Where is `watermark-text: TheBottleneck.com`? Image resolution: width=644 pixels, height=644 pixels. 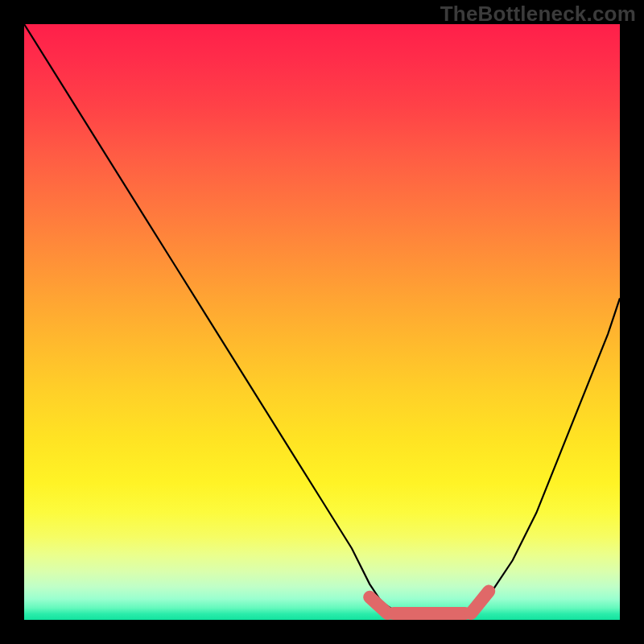
watermark-text: TheBottleneck.com is located at coordinates (538, 14).